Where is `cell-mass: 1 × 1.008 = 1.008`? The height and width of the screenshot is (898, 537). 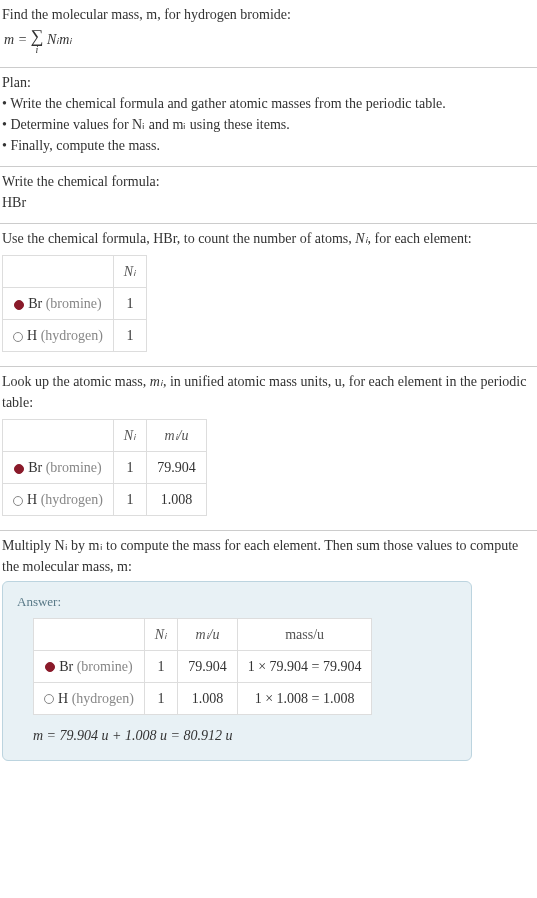
cell-mass: 1 × 1.008 = 1.008 is located at coordinates (304, 698).